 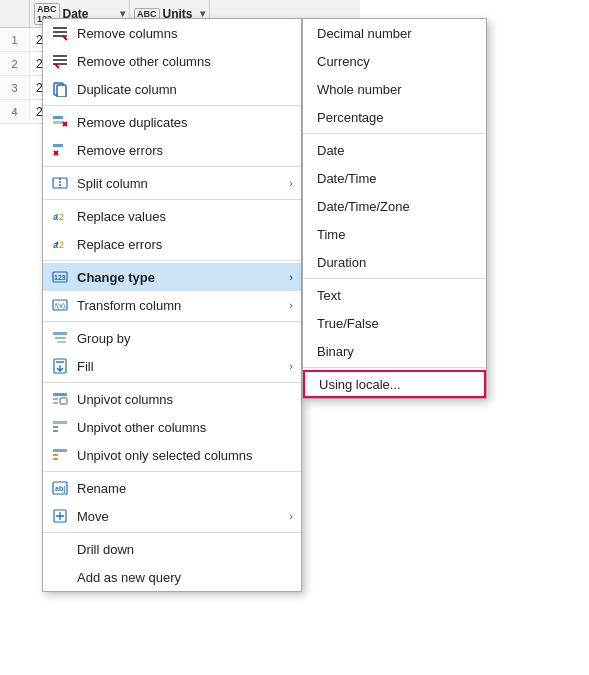 What do you see at coordinates (125, 400) in the screenshot?
I see `unpivot-columns-label: Unpivot columns` at bounding box center [125, 400].